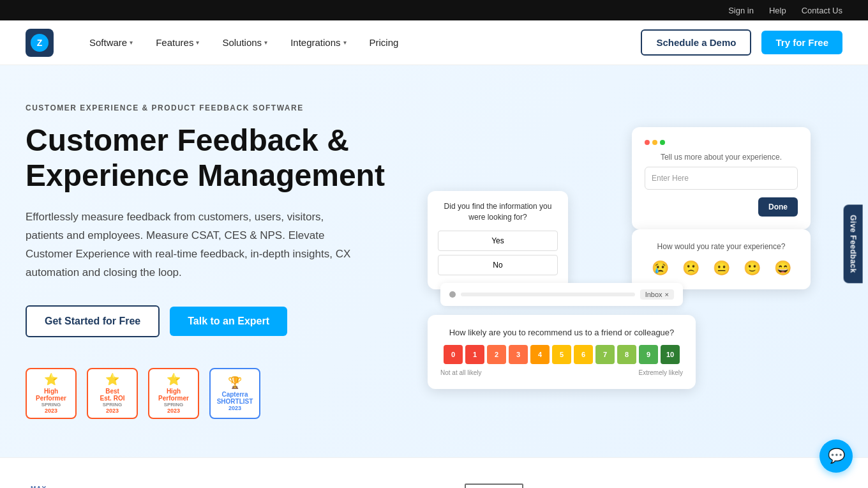 This screenshot has height=488, width=868. I want to click on help-link: Help, so click(777, 10).